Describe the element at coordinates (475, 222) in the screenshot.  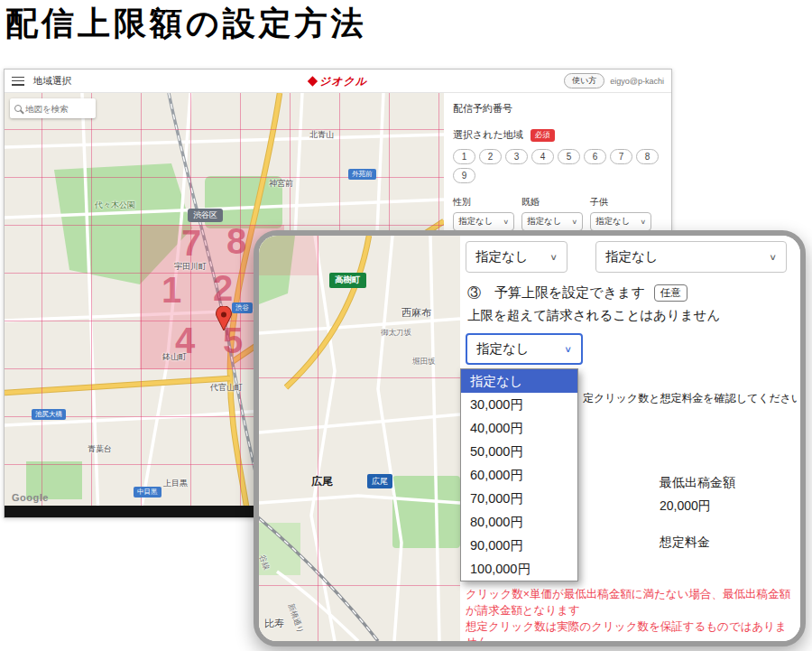
I see `gender-select-value: 指定なし` at that location.